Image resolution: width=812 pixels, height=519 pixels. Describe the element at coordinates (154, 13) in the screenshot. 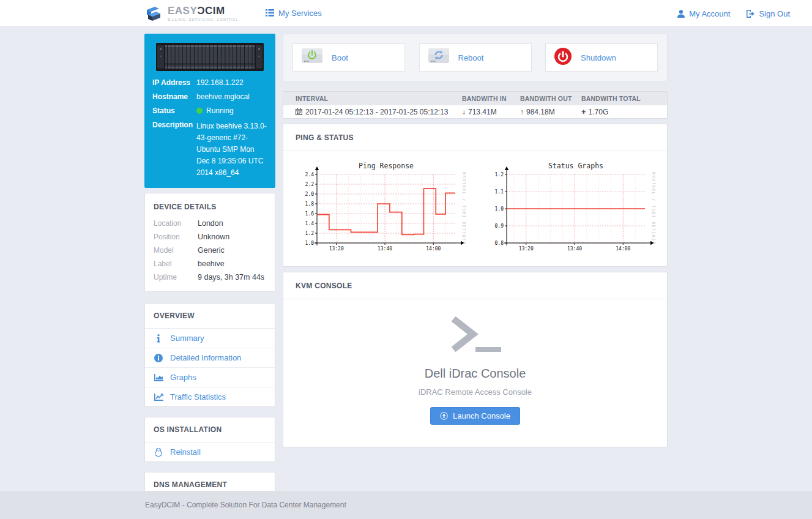

I see `easydcim-logo-icon` at that location.